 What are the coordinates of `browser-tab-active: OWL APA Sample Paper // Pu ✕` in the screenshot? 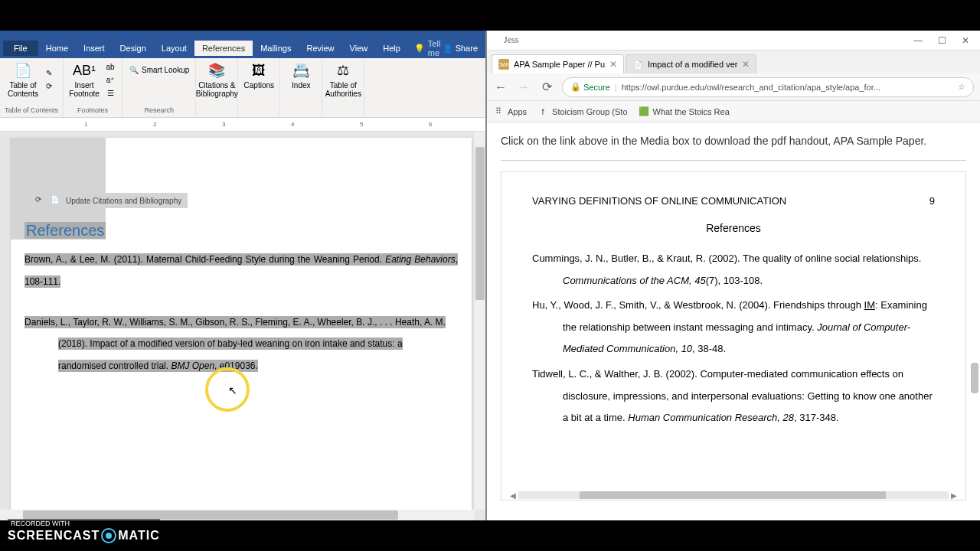 It's located at (557, 64).